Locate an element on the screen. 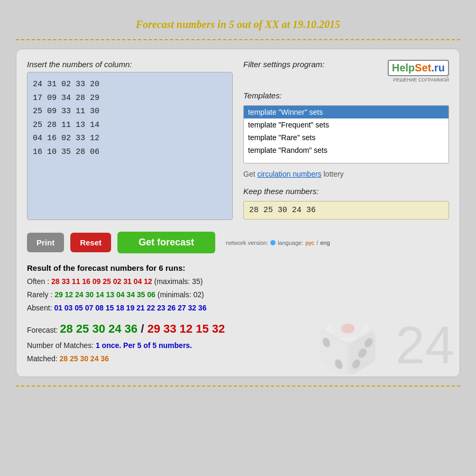 The height and width of the screenshot is (476, 476). print-button: Print is located at coordinates (45, 242).